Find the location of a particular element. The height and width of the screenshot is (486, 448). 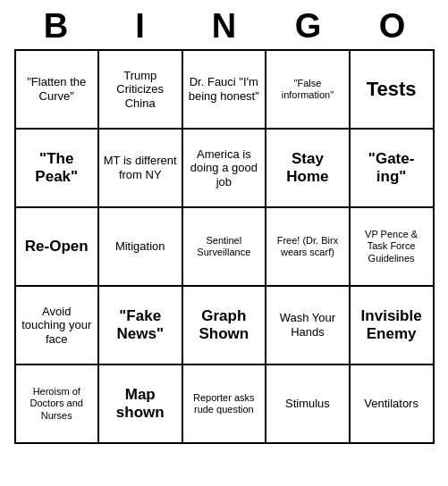

cell-r1-c0: "The Peak" is located at coordinates (57, 168).